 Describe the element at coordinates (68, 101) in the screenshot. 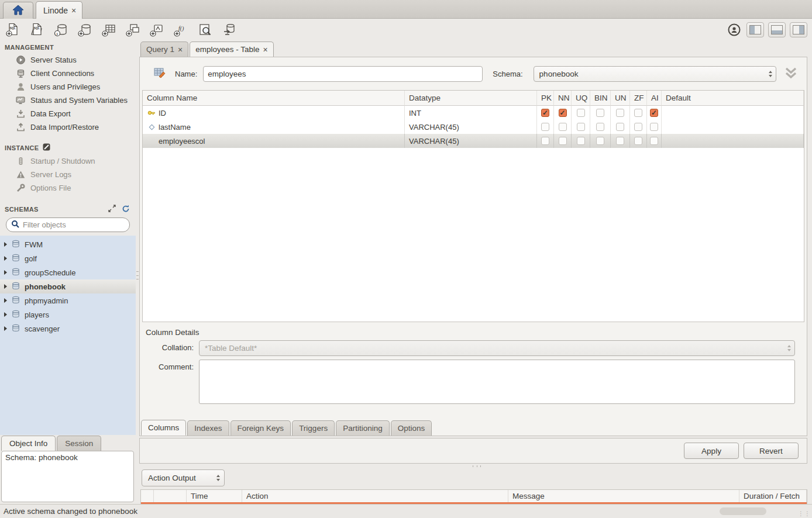

I see `sidebar-item-status-and-system-variables: Status and System Variables` at that location.